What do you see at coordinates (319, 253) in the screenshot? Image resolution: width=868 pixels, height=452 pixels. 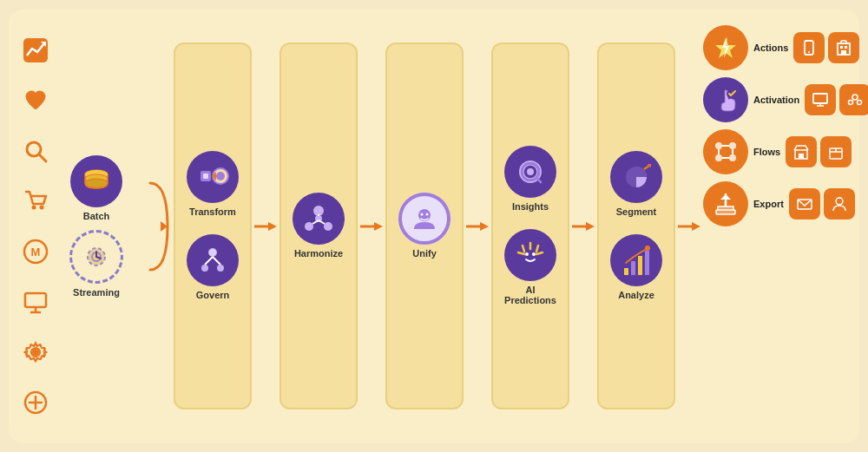 I see `harmonize-label: Harmonize` at bounding box center [319, 253].